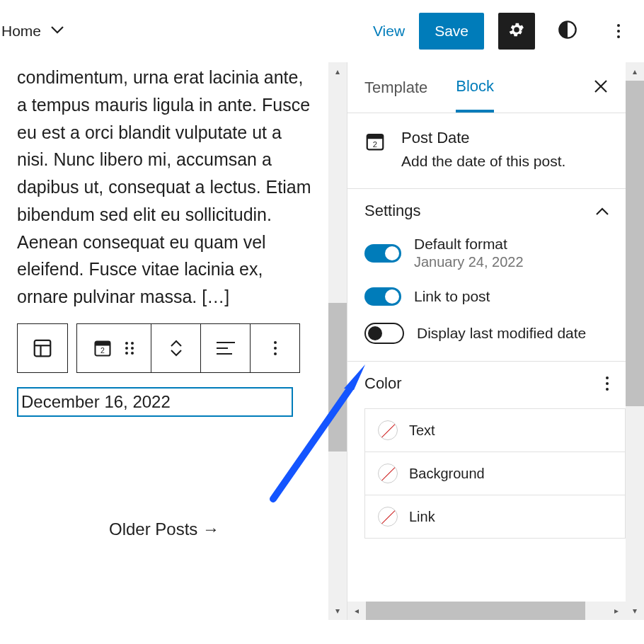  Describe the element at coordinates (396, 88) in the screenshot. I see `tab-template: Template` at that location.